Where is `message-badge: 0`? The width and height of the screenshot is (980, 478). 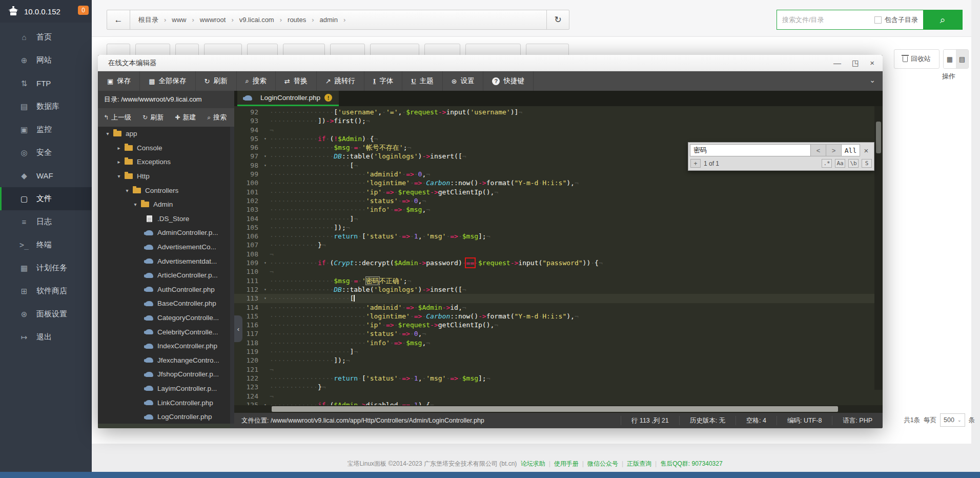 message-badge: 0 is located at coordinates (83, 10).